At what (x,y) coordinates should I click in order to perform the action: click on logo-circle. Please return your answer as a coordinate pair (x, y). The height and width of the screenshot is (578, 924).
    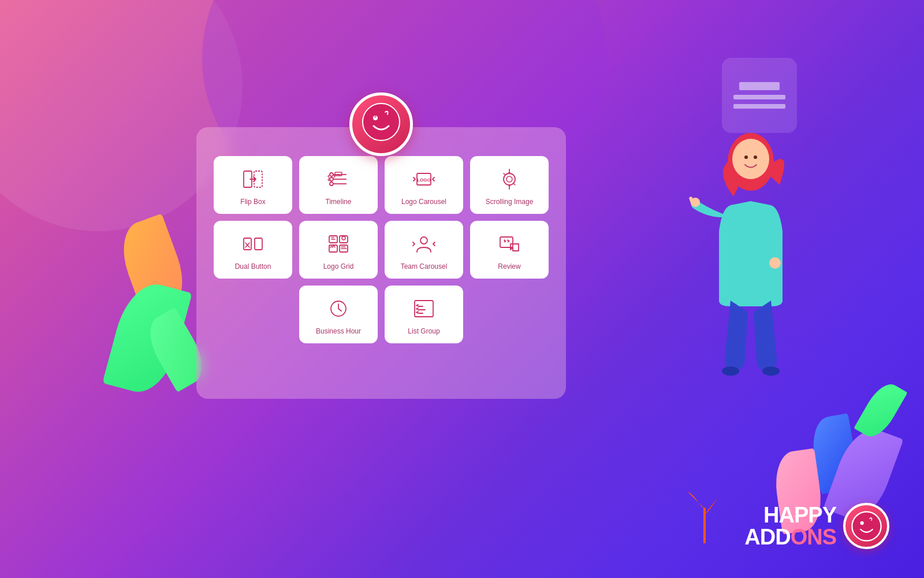
    Looking at the image, I should click on (381, 124).